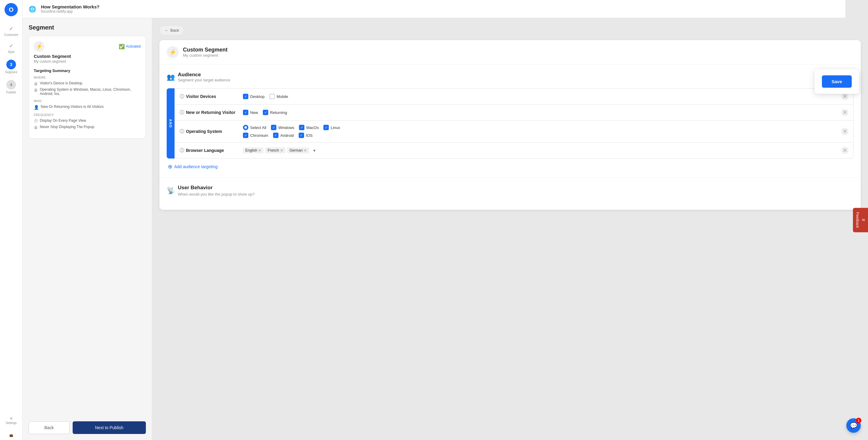 This screenshot has height=440, width=868. I want to click on english-remove: ✕, so click(260, 151).